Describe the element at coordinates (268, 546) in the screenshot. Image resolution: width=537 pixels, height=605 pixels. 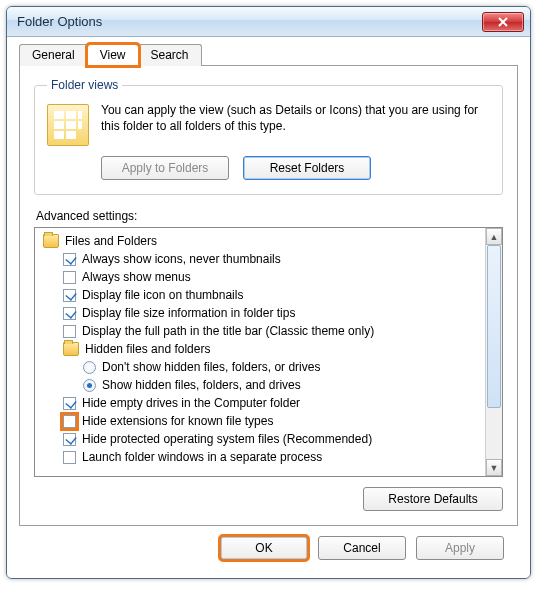
I see `dialog-button-row: OK Cancel Apply` at that location.